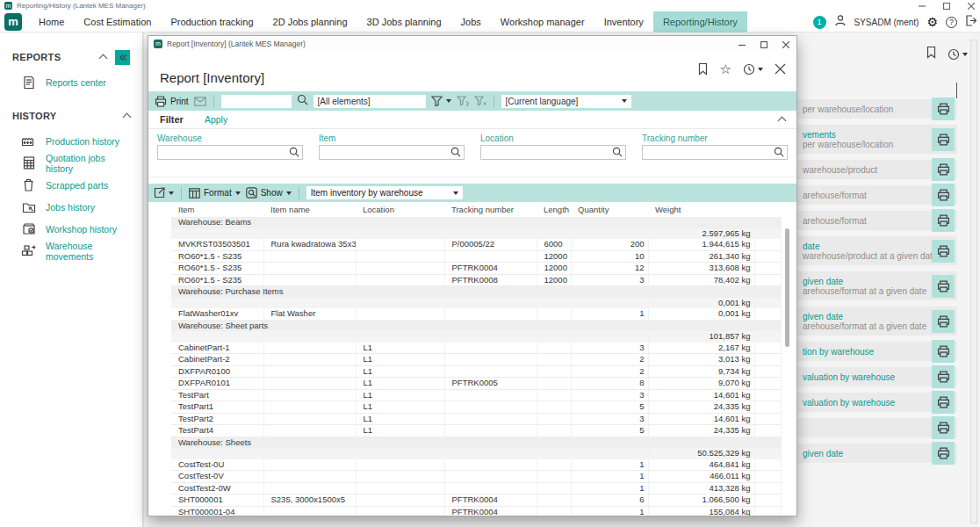  Describe the element at coordinates (466, 244) in the screenshot. I see `inventory-item-row: MVKRST03503501Rura kwadratowa 35x35x...P…` at that location.